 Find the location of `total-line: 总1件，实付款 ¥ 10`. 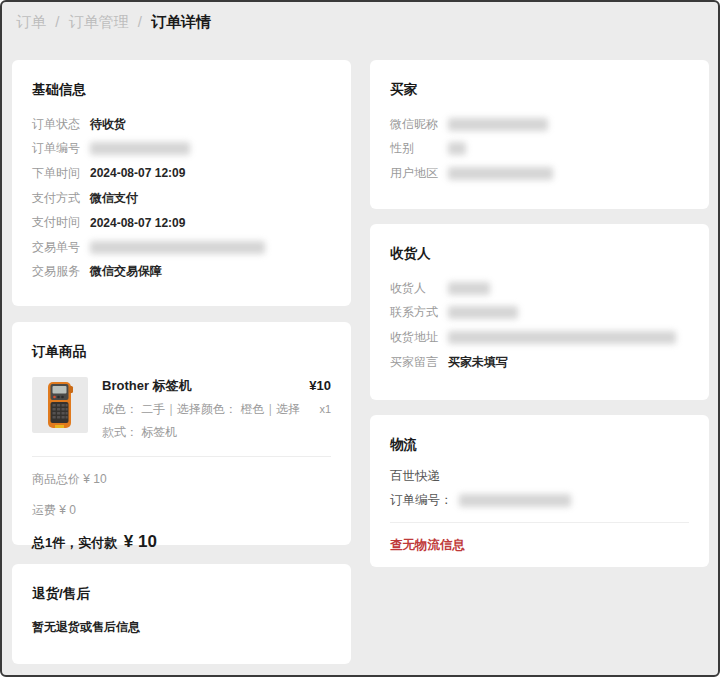

total-line: 总1件，实付款 ¥ 10 is located at coordinates (182, 542).